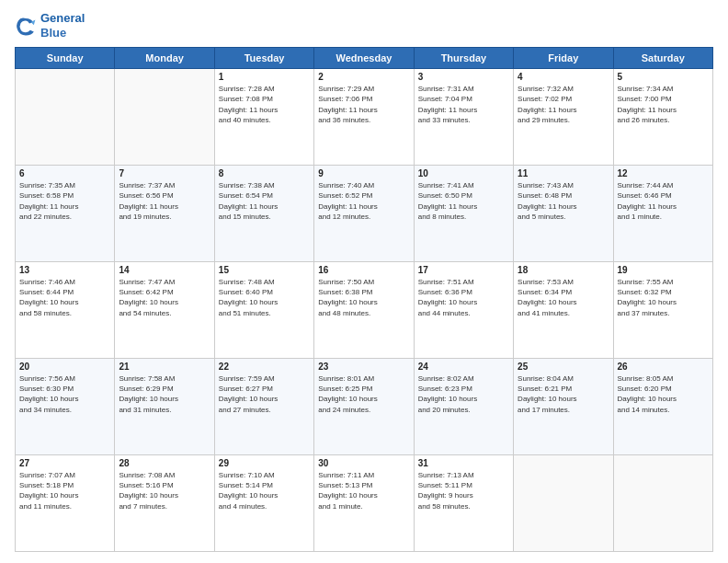 Image resolution: width=728 pixels, height=563 pixels. Describe the element at coordinates (64, 366) in the screenshot. I see `day-number: 20` at that location.